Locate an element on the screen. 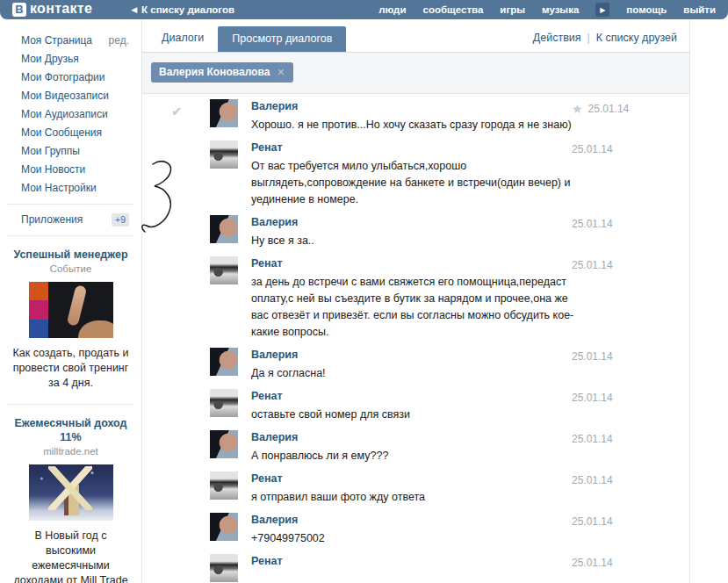  sidebar-item-apps: +9 Приложения is located at coordinates (70, 220).